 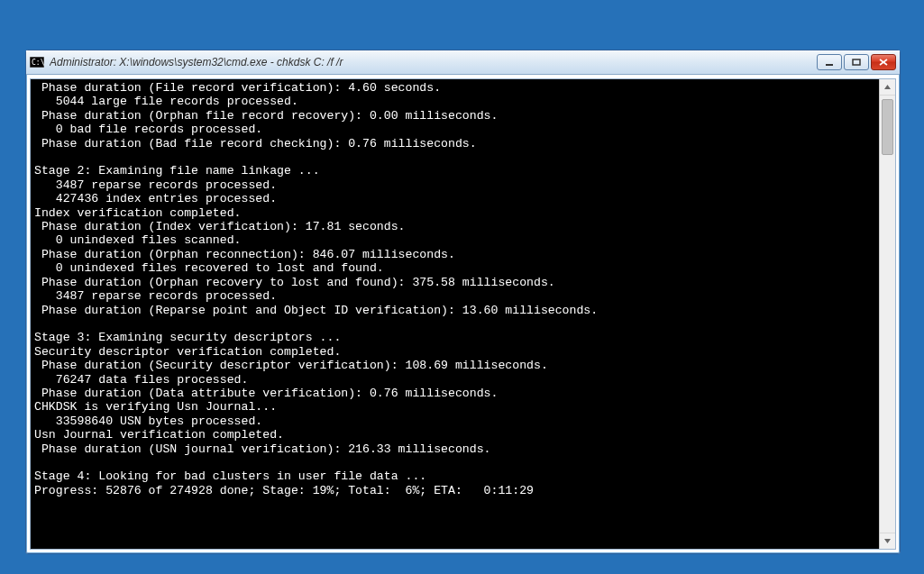 What do you see at coordinates (887, 314) in the screenshot?
I see `vertical-scrollbar` at bounding box center [887, 314].